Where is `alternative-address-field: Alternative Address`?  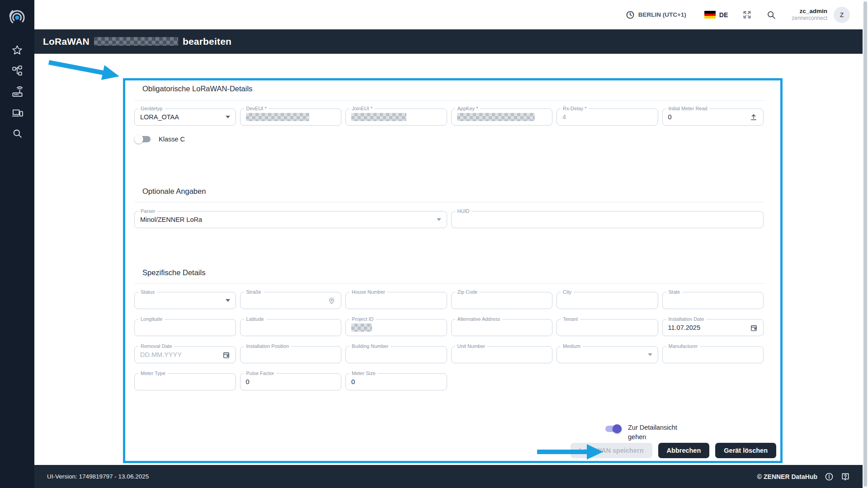
alternative-address-field: Alternative Address is located at coordinates (502, 328).